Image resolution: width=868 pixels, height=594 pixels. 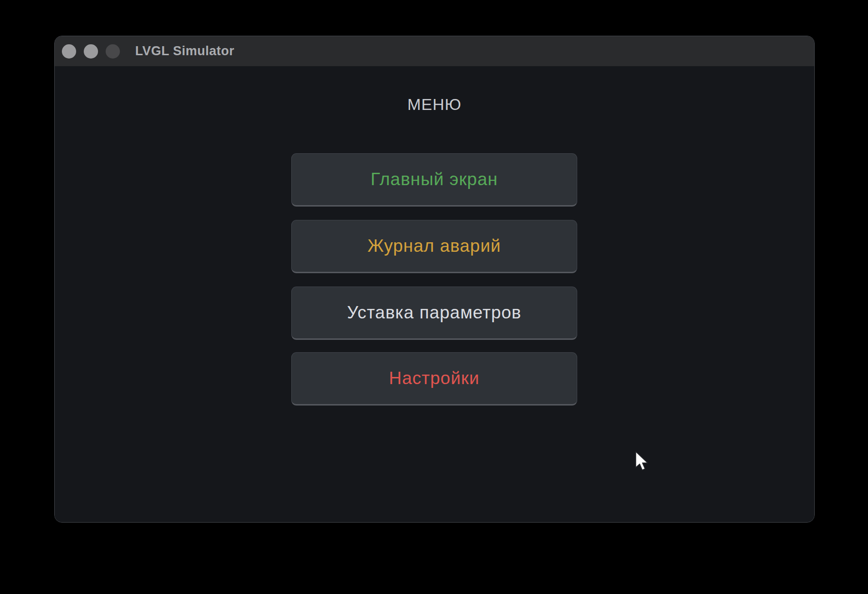 I want to click on menu-button-alarm-log: Журнал аварий, so click(x=434, y=247).